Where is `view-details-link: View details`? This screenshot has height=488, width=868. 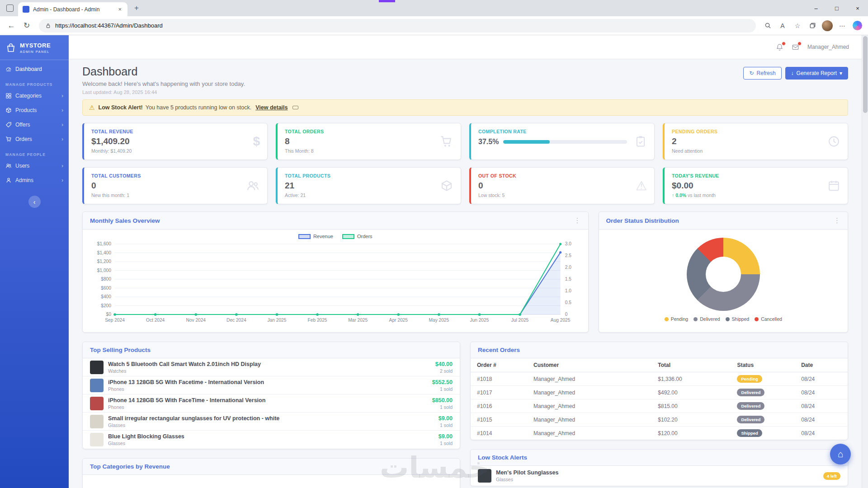
view-details-link: View details is located at coordinates (271, 108).